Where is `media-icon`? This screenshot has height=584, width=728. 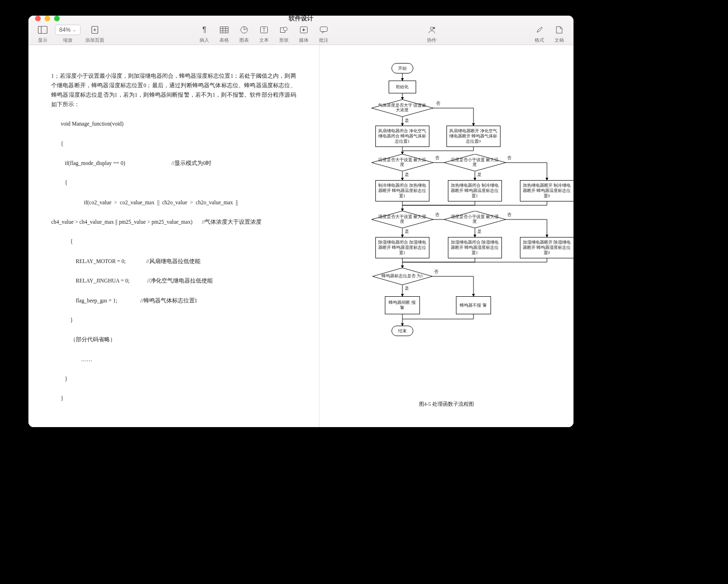
media-icon is located at coordinates (304, 30).